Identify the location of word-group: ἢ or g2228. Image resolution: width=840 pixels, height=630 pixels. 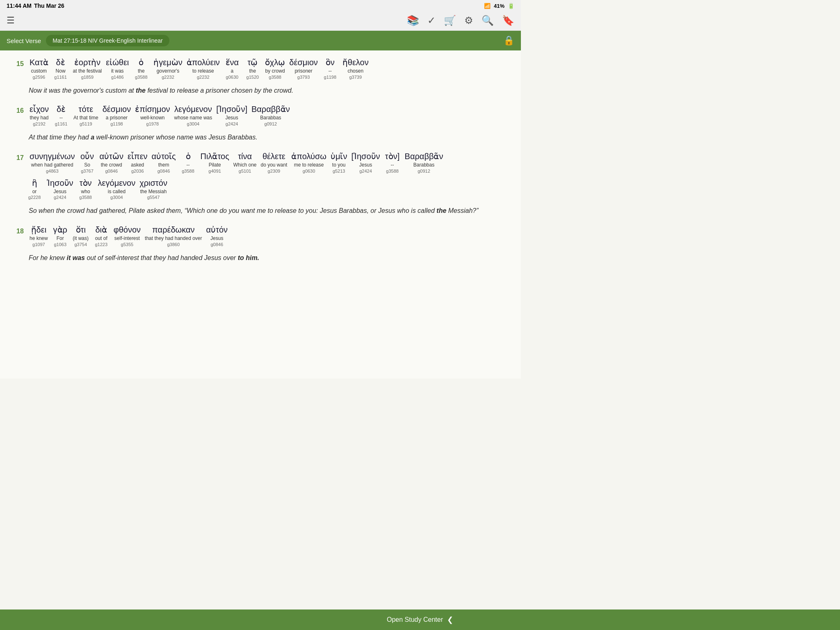
(34, 189).